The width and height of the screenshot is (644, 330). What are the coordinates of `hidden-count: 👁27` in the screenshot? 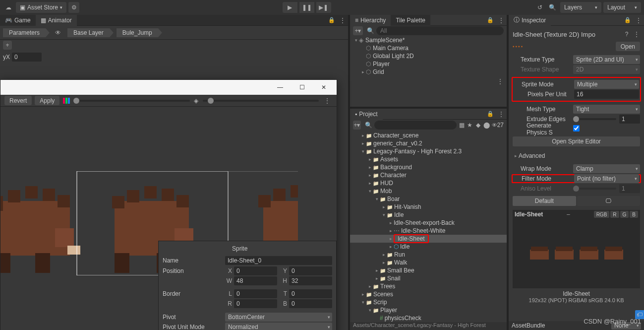 It's located at (498, 125).